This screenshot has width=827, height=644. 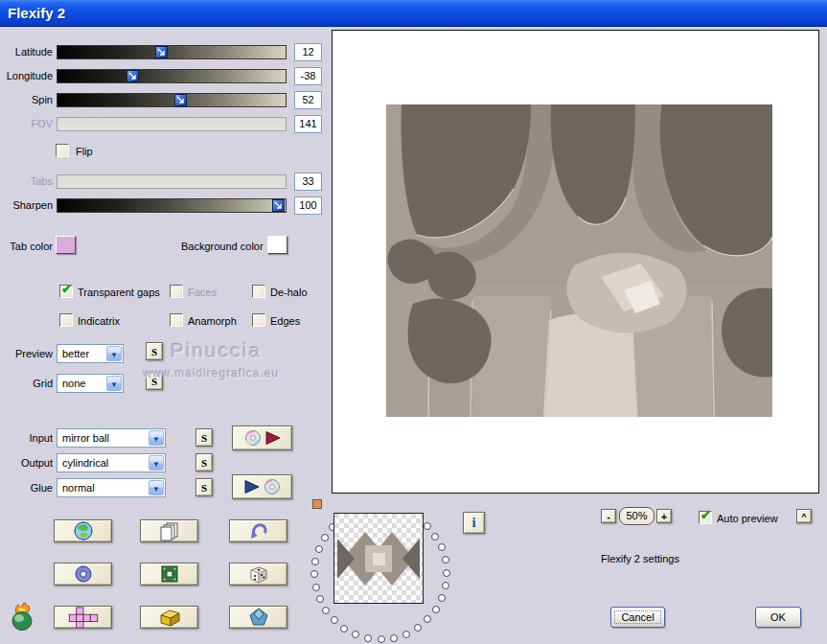 I want to click on transparent-gaps-checkbox: ✔, so click(x=66, y=291).